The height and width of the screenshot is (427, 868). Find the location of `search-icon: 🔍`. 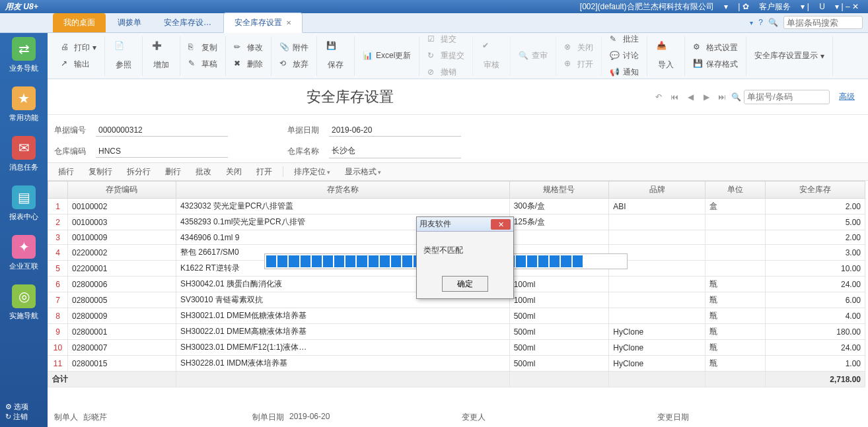

search-icon: 🔍 is located at coordinates (773, 22).